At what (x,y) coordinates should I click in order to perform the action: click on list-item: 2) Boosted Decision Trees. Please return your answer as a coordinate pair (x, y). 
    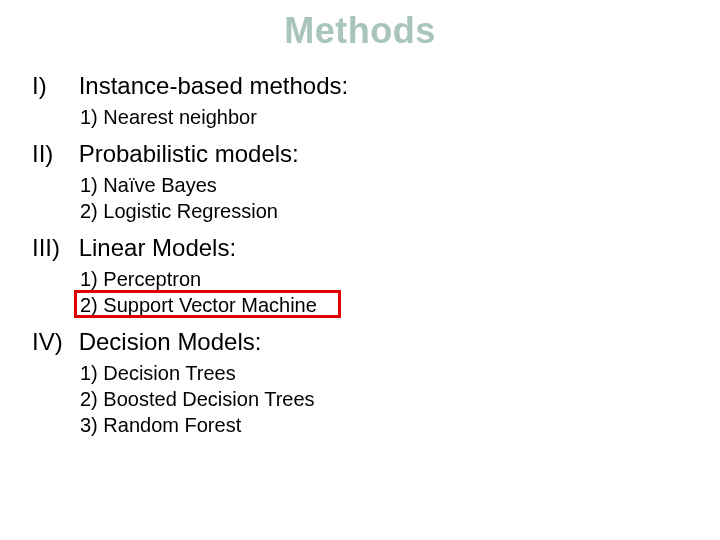
    Looking at the image, I should click on (198, 400).